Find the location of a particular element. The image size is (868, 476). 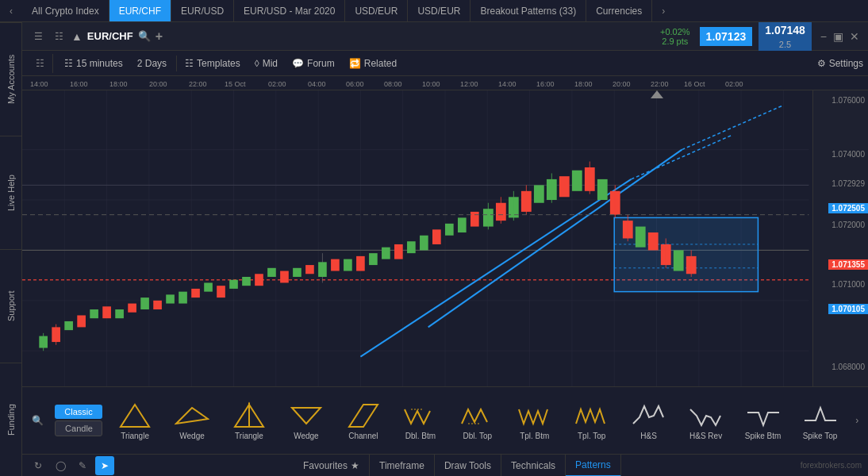

tab-breakout: Breakout Patterns (33) is located at coordinates (528, 11).